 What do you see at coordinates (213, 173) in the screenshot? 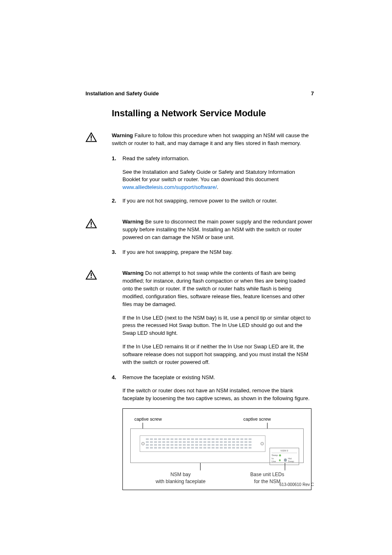
I see `step-1: 1. Read the safety information. See the …` at bounding box center [213, 173].